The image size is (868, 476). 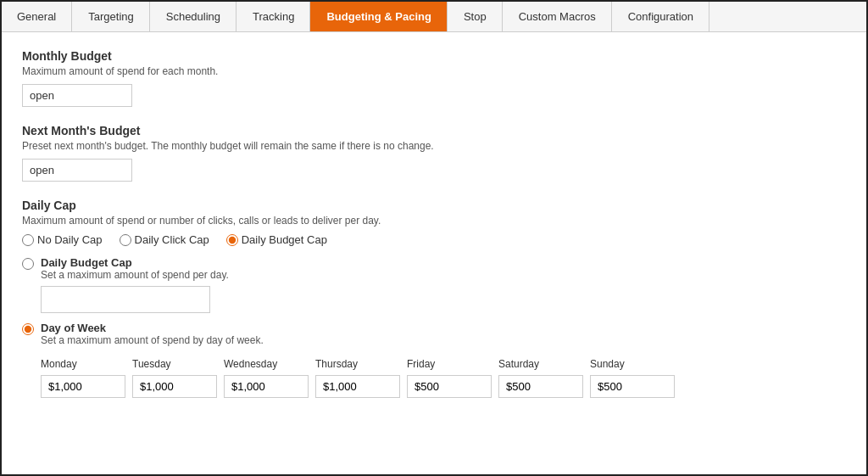 What do you see at coordinates (434, 239) in the screenshot?
I see `daily-cap-radio-group: No Daily Cap Daily Click Cap Daily Budge…` at bounding box center [434, 239].